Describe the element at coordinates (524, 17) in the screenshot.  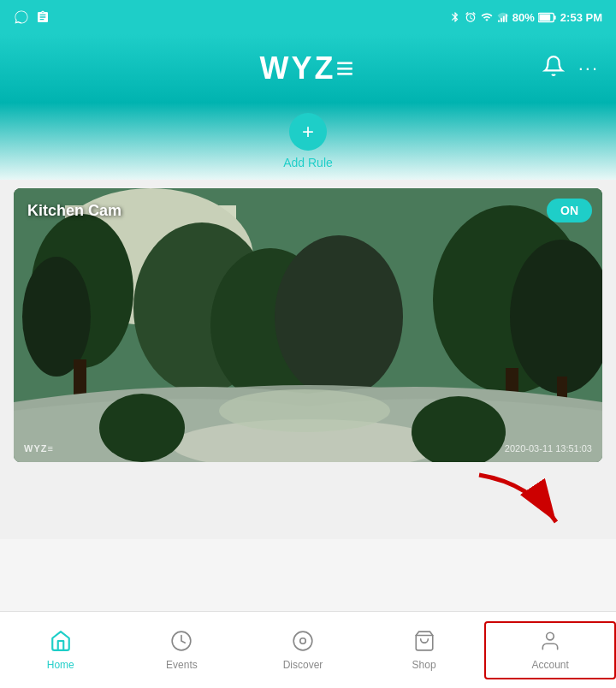
I see `battery-percent: 80%` at that location.